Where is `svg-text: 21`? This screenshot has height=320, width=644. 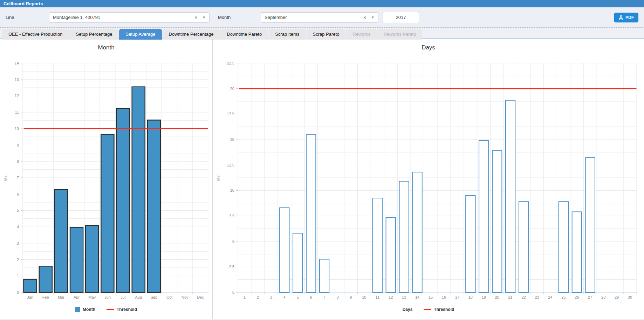
svg-text: 21 is located at coordinates (511, 297).